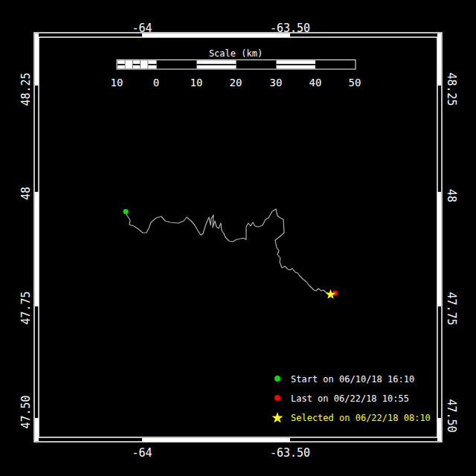 The width and height of the screenshot is (476, 476). Describe the element at coordinates (290, 453) in the screenshot. I see `lon-label-bottom: -63.50` at that location.